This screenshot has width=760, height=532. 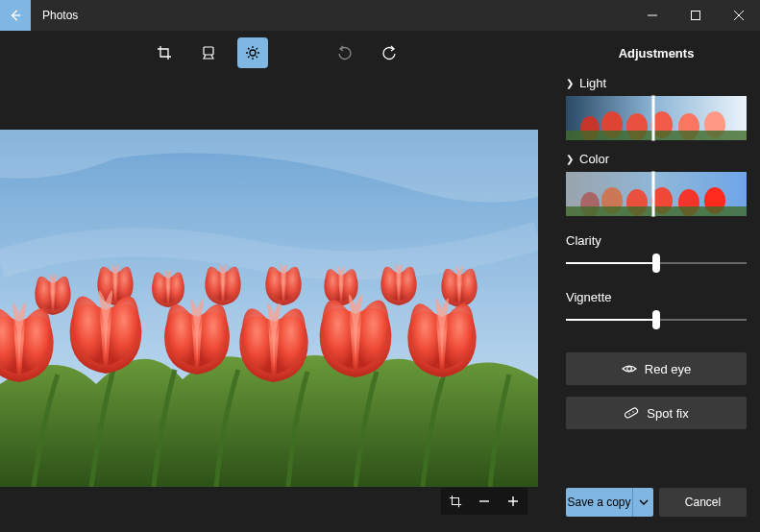 I want to click on light-section: ❯ Light, so click(x=656, y=108).